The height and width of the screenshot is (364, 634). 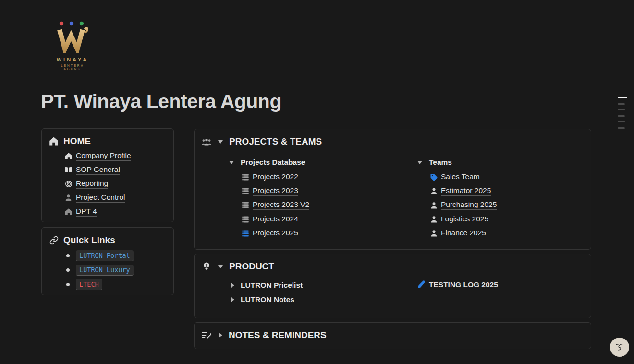 What do you see at coordinates (458, 285) in the screenshot?
I see `link-testing-log-2025: TESTING LOG 2025` at bounding box center [458, 285].